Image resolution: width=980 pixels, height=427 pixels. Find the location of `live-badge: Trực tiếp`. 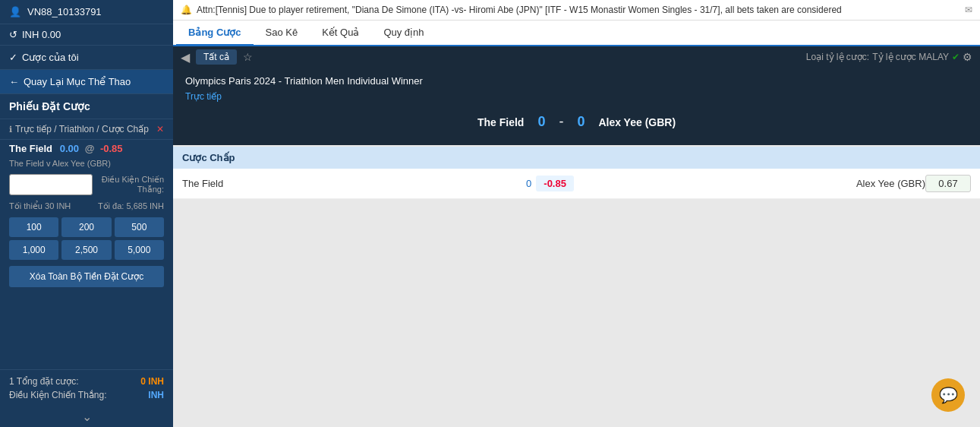

live-badge: Trực tiếp is located at coordinates (577, 96).